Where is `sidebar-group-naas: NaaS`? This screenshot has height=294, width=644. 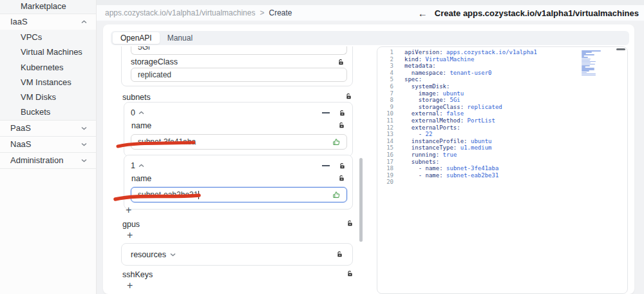
sidebar-group-naas: NaaS is located at coordinates (48, 144).